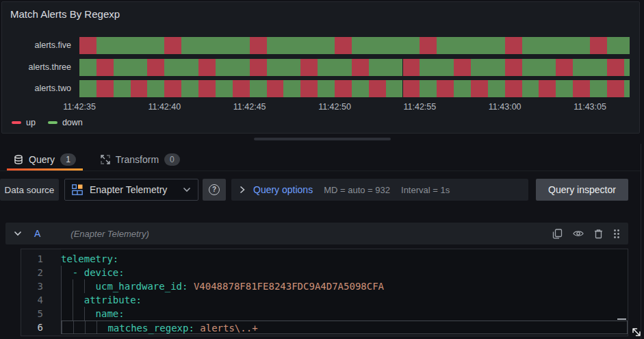 This screenshot has width=644, height=339. Describe the element at coordinates (29, 190) in the screenshot. I see `datasource-label: Data source` at that location.